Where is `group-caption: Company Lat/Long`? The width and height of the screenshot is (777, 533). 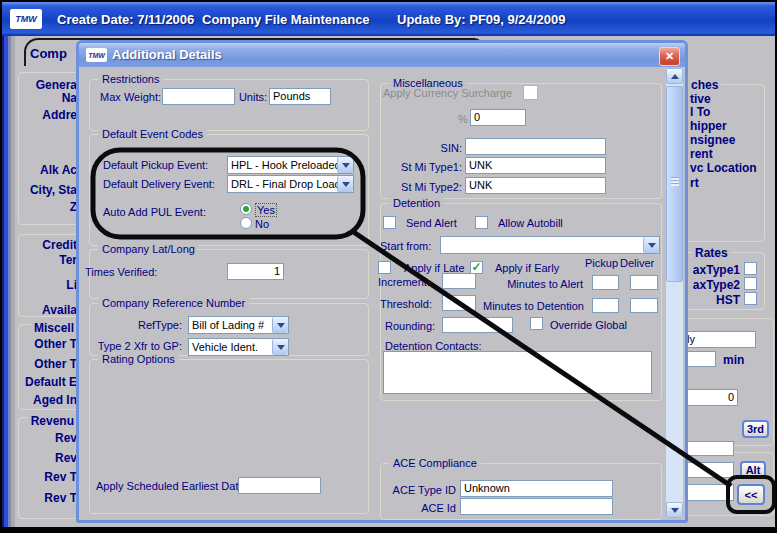 group-caption: Company Lat/Long is located at coordinates (148, 249).